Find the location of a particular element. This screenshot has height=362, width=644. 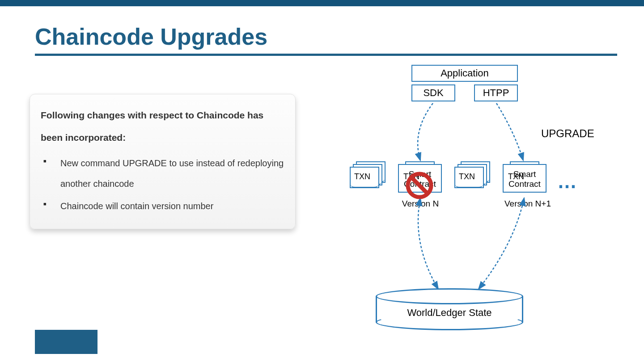

info-bullets: New command UPGRADE to use instead of re… is located at coordinates (163, 185).